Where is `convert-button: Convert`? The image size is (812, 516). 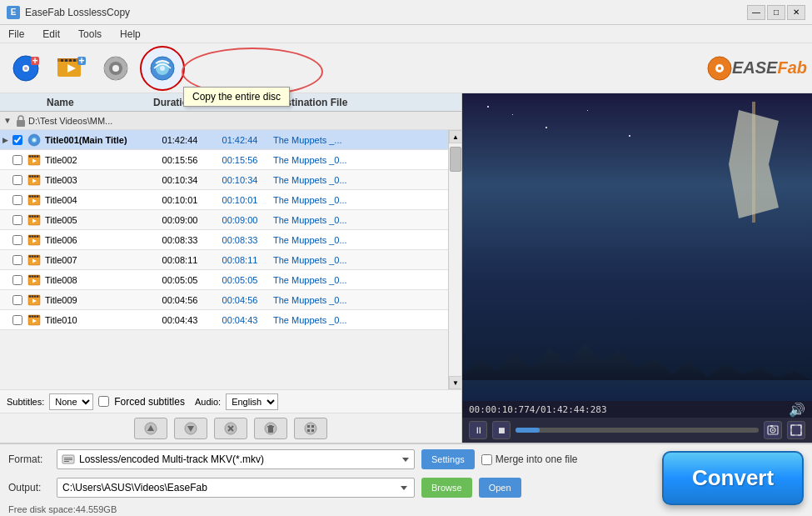
convert-button: Convert is located at coordinates (733, 478).